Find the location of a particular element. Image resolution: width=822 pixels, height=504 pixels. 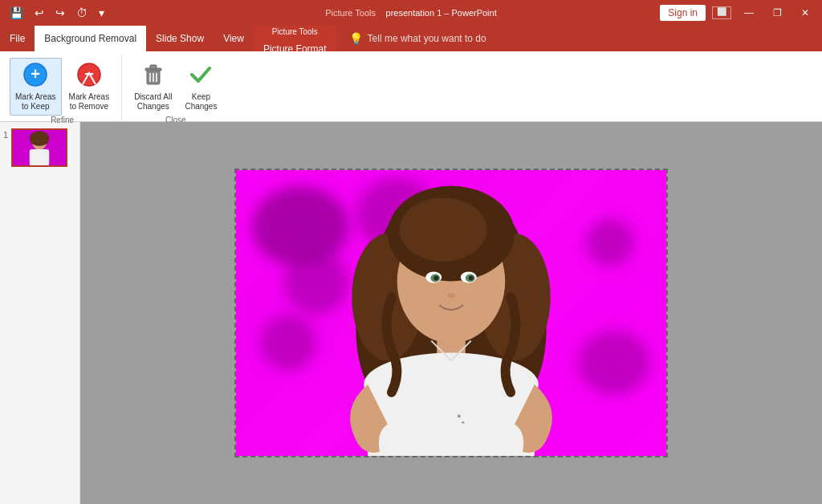

tell-me-text: Tell me what you want to do is located at coordinates (427, 39).